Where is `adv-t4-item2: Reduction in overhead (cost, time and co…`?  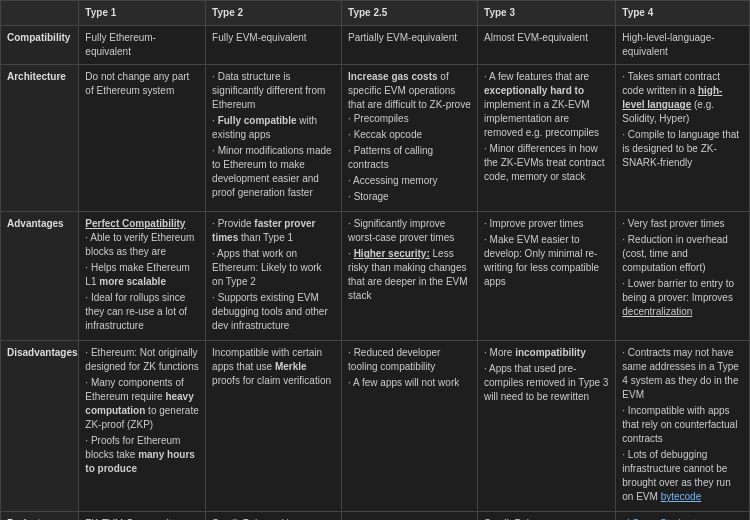
adv-t4-item2: Reduction in overhead (cost, time and co… is located at coordinates (682, 254).